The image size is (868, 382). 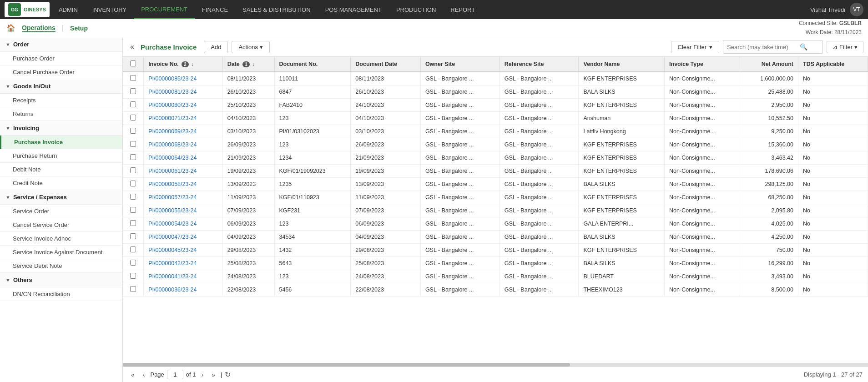 I want to click on th-document-date: Document Date, so click(x=386, y=65).